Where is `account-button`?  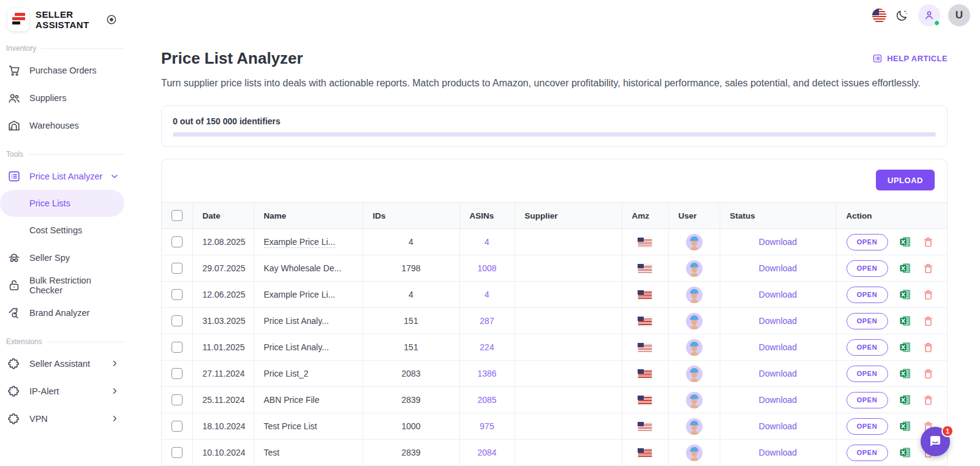 account-button is located at coordinates (929, 15).